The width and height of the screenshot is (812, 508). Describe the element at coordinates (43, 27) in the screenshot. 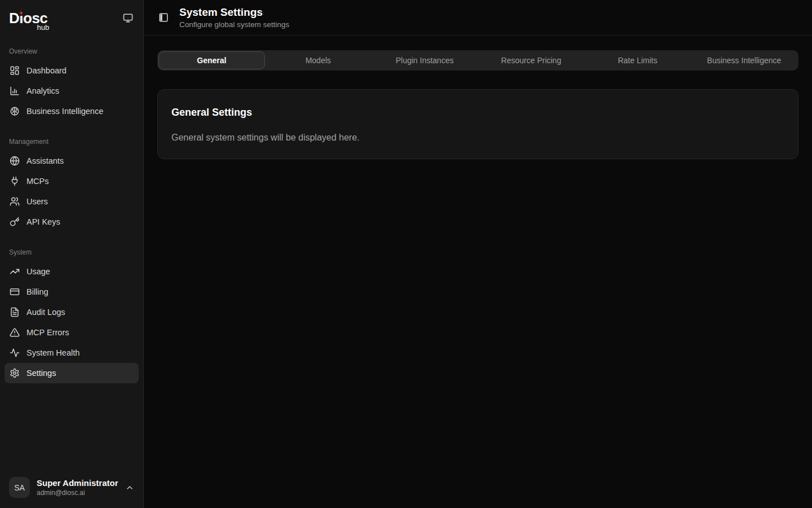

I see `logo-sub-text: hub` at that location.